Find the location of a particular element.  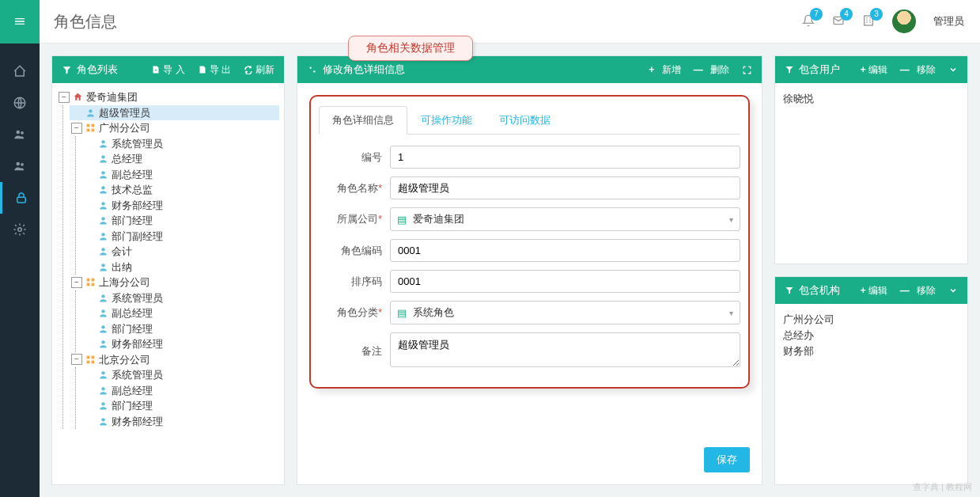

orgs-edit-button: +编辑 is located at coordinates (874, 291).